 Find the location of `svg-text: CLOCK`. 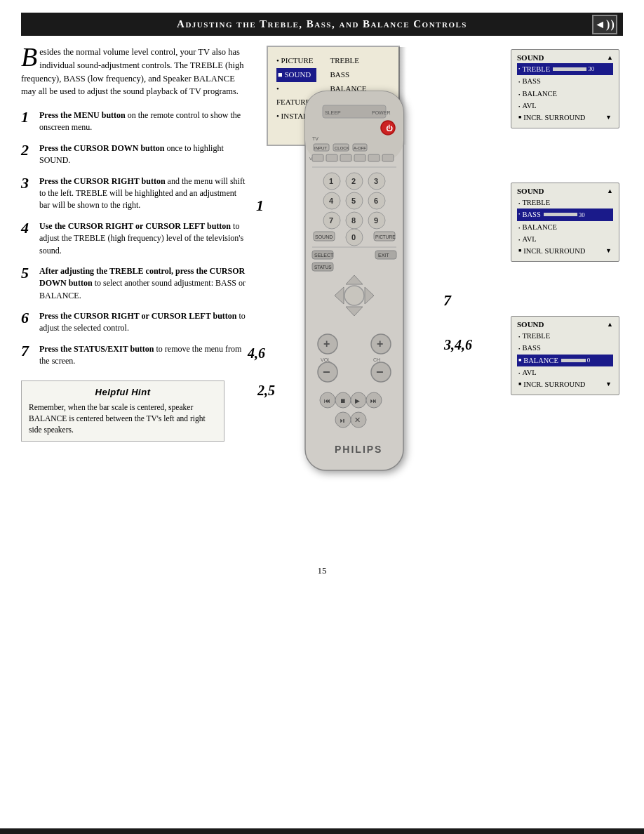

svg-text: CLOCK is located at coordinates (342, 148).